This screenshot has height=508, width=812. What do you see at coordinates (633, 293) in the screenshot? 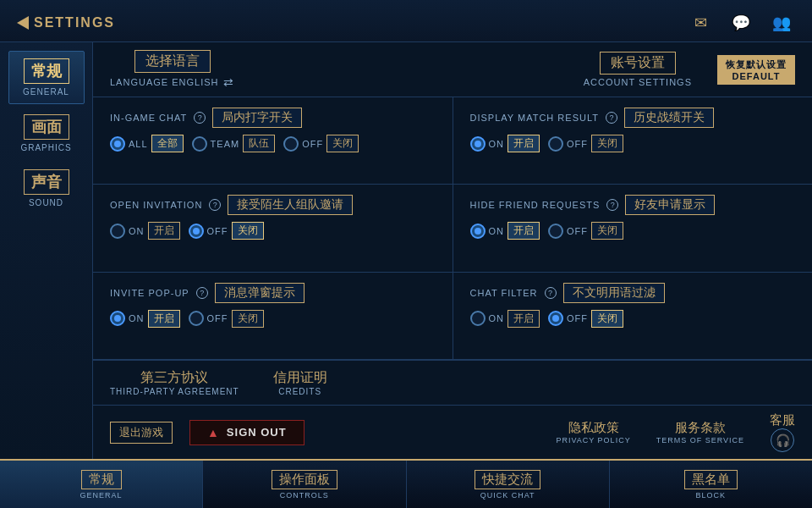
I see `chat-filter-header: CHAT FILTER ? 不文明用语过滤` at bounding box center [633, 293].